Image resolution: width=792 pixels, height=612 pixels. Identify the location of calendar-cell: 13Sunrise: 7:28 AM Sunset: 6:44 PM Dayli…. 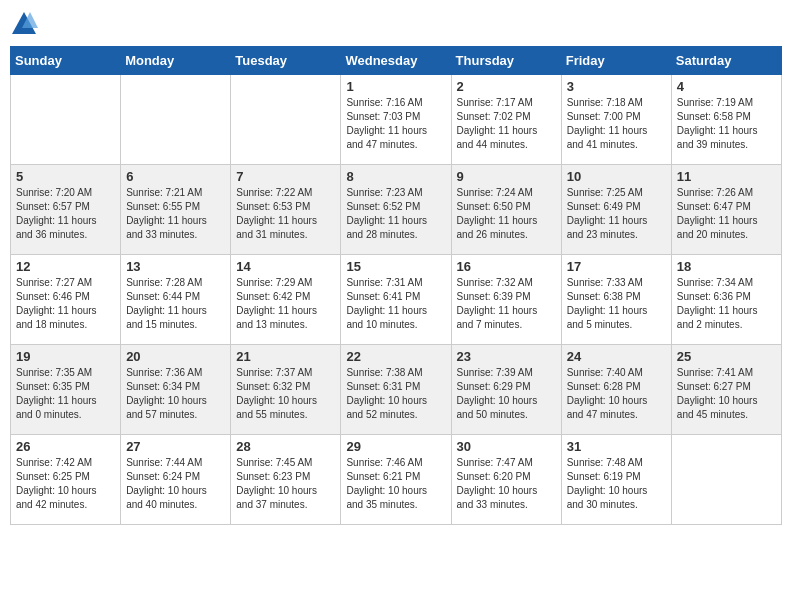
(176, 300).